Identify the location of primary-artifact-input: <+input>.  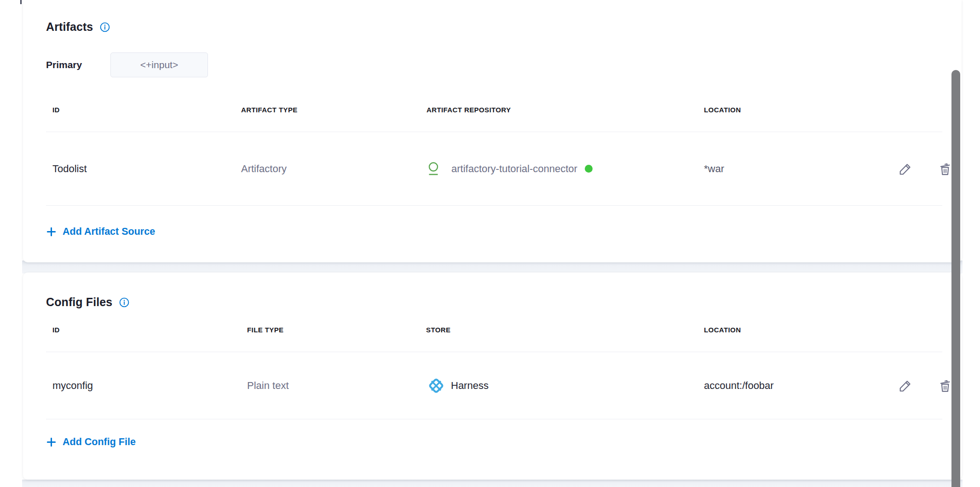
(159, 65).